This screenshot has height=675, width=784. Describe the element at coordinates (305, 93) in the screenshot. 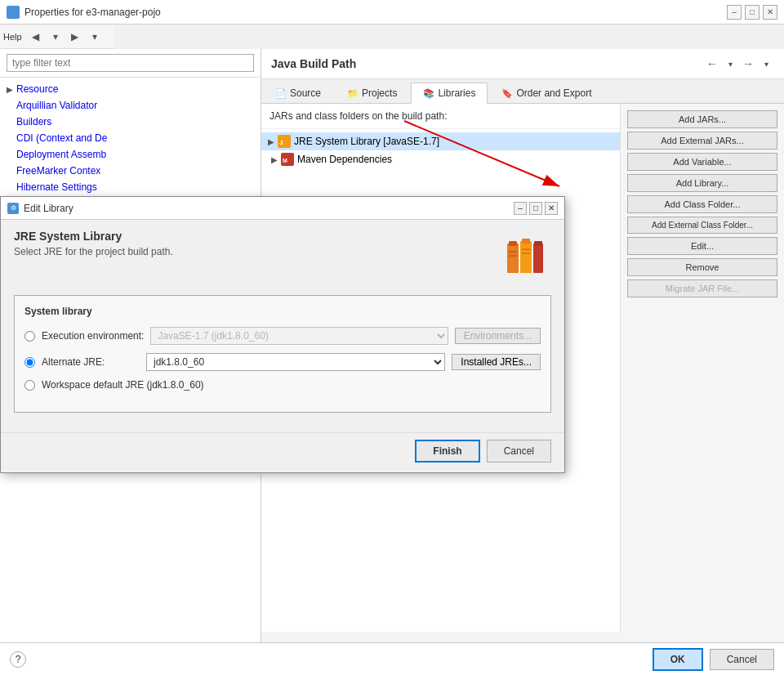

I see `tab-source-label: Source` at that location.